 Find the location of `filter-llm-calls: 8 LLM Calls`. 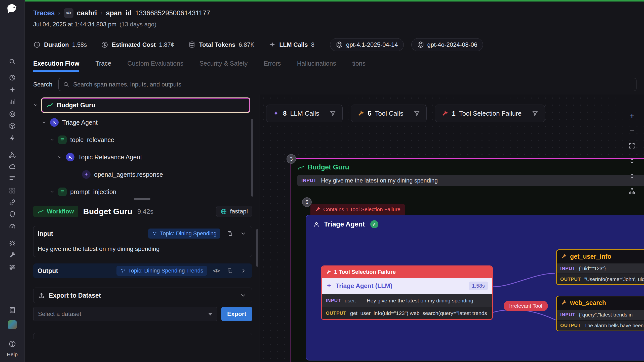

filter-llm-calls: 8 LLM Calls is located at coordinates (304, 113).